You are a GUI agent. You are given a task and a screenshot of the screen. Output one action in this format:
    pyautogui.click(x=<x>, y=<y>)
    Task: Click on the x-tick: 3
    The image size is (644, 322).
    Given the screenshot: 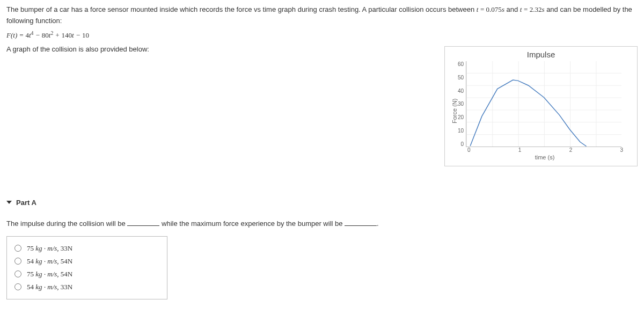 What is the action you would take?
    pyautogui.click(x=621, y=150)
    